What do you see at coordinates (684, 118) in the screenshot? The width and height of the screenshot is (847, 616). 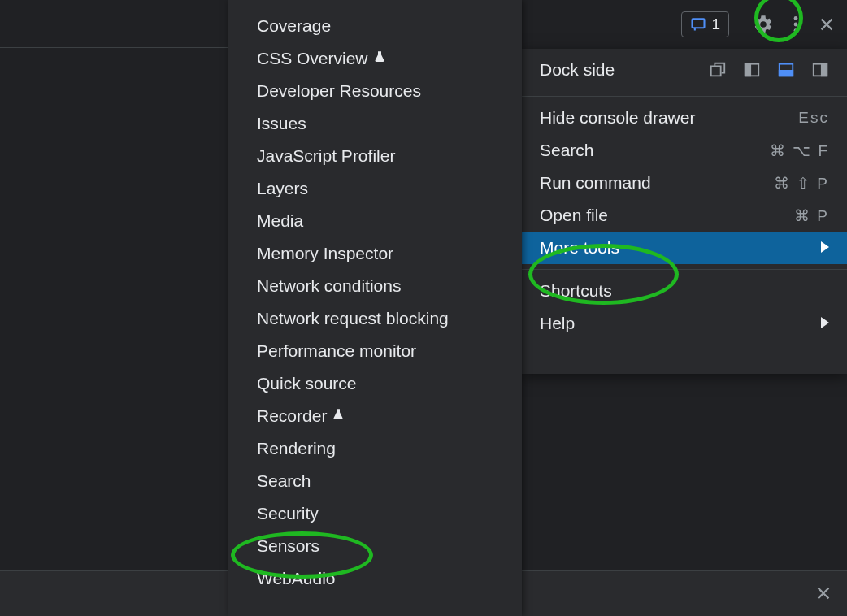 I see `menu-item: Hide console drawerEsc` at bounding box center [684, 118].